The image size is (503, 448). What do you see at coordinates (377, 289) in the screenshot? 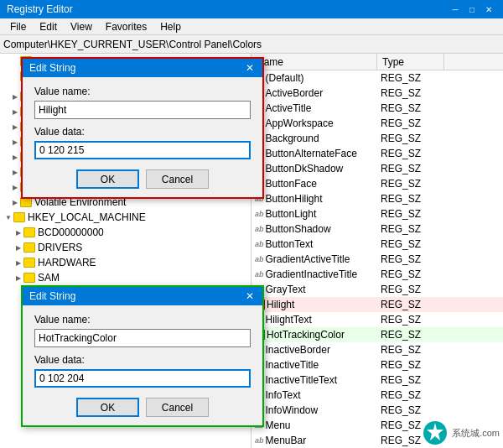
I see `list-item: abGrayText REG_SZ` at bounding box center [377, 289].